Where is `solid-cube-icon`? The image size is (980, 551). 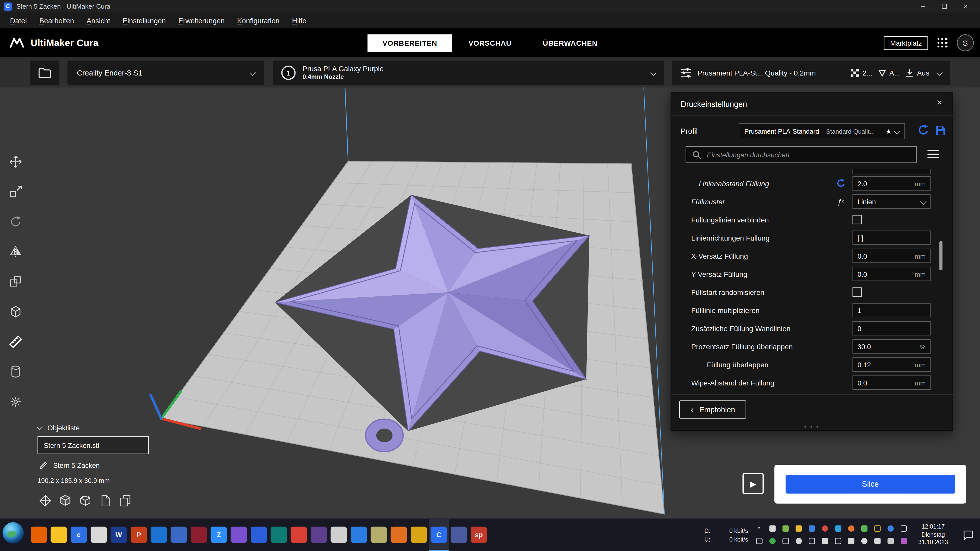 solid-cube-icon is located at coordinates (65, 500).